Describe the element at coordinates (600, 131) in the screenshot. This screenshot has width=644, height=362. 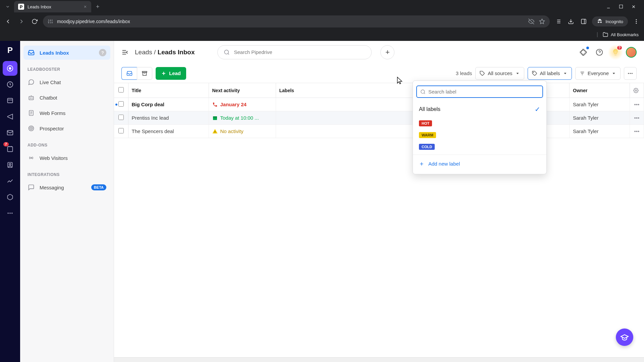
I see `cell-owner: Sarah Tyler` at that location.